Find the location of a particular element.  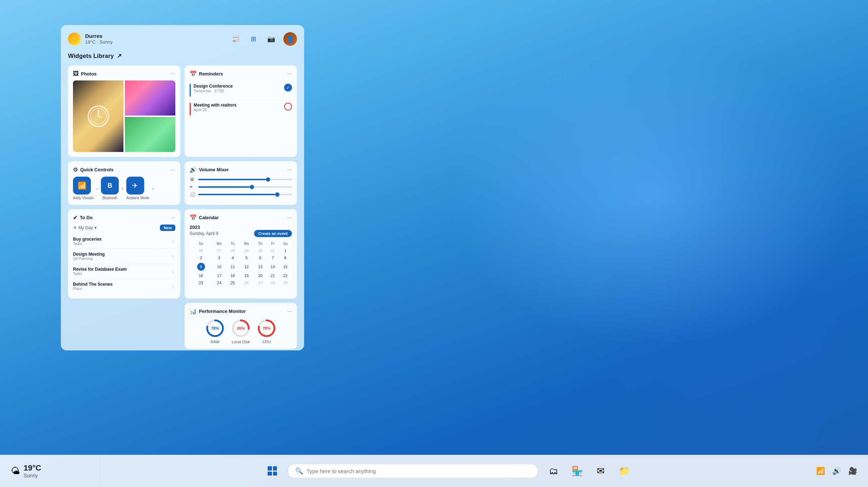

taskbar-app-store: 🏪 is located at coordinates (577, 471).